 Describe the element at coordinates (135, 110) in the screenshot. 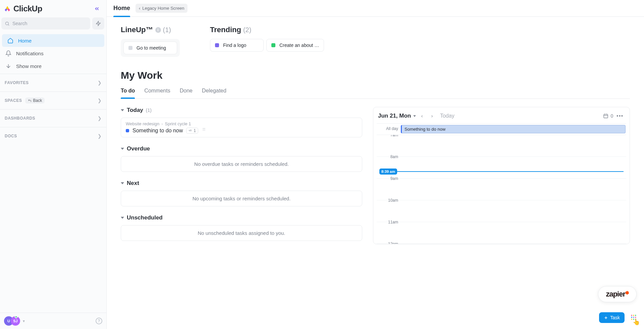

I see `group-today-title: Today` at that location.